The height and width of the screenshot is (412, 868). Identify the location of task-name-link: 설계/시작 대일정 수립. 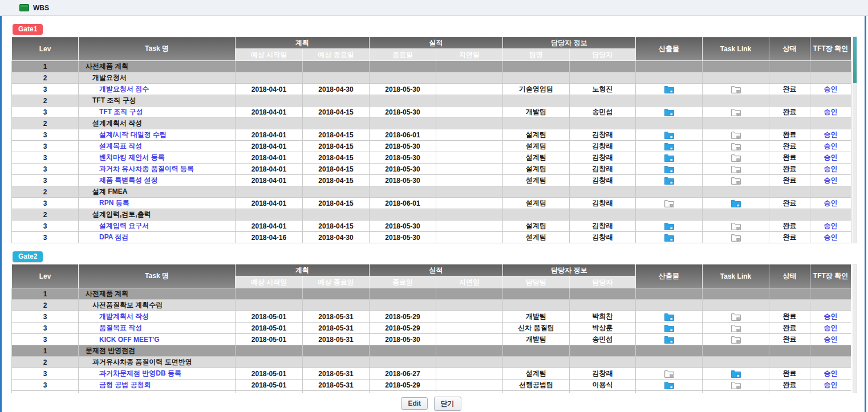
(133, 134).